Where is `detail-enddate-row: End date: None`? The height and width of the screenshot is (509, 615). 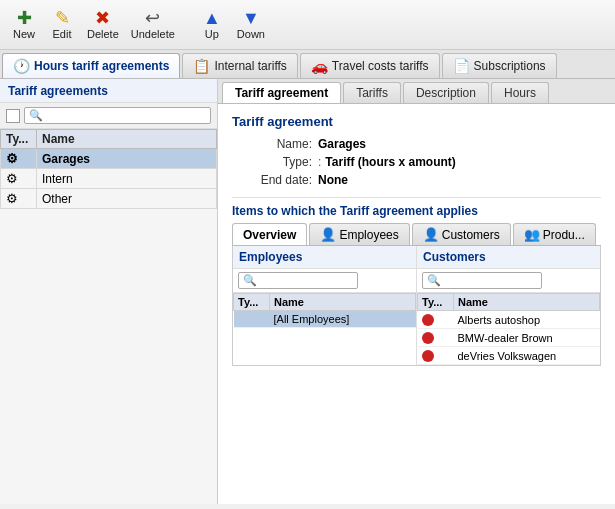 detail-enddate-row: End date: None is located at coordinates (416, 180).